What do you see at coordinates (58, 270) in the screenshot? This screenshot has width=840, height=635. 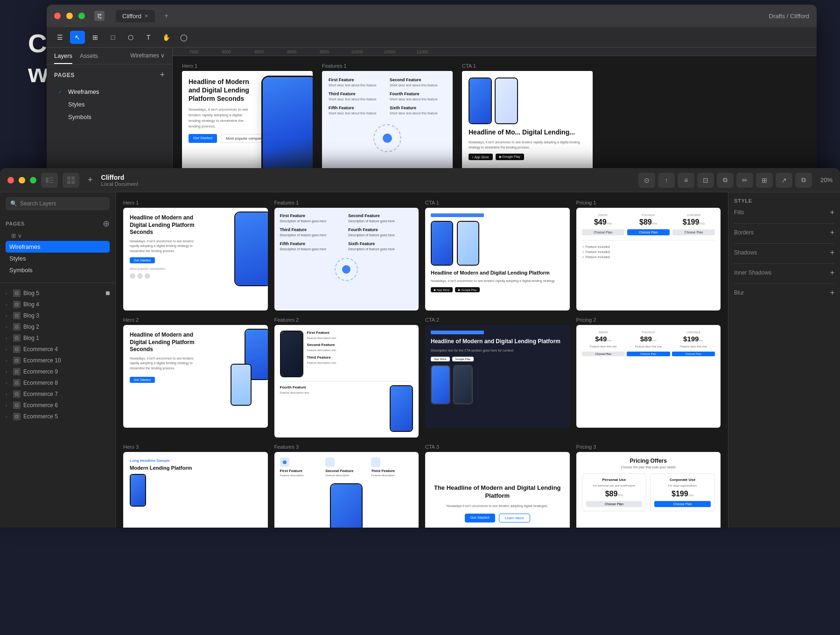 I see `page-symbols-item: Symbols` at bounding box center [58, 270].